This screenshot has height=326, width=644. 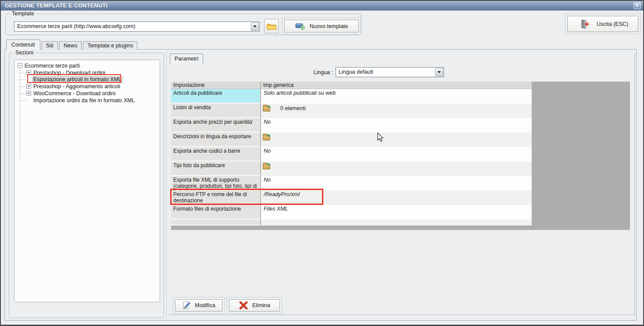 What do you see at coordinates (254, 305) in the screenshot?
I see `delete-button-frame: Elimina` at bounding box center [254, 305].